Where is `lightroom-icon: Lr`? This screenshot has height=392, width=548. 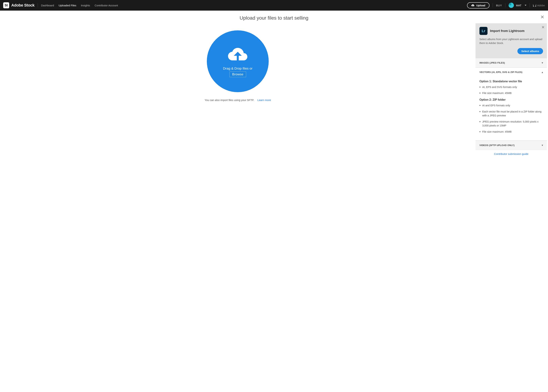
lightroom-icon: Lr is located at coordinates (483, 31).